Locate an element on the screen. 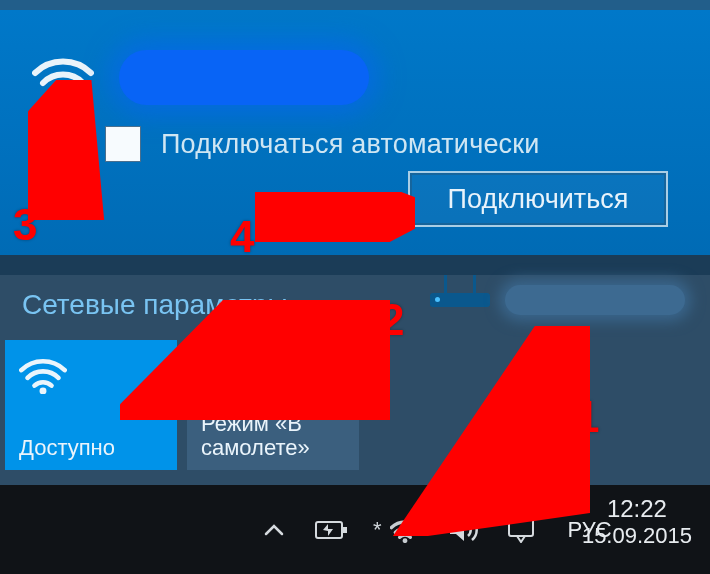  tray-chevron-up-icon is located at coordinates (274, 530).